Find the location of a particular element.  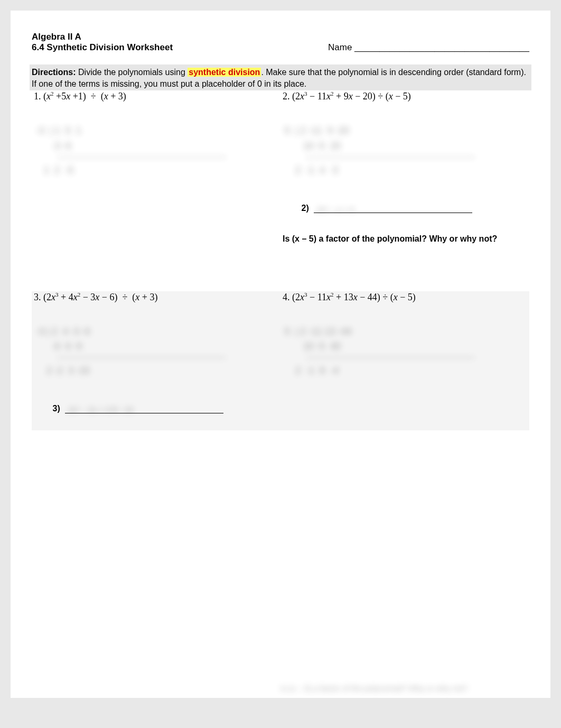

factor-question-2: Is (x – 5) a factor of the polynomial? W… is located at coordinates (405, 239).